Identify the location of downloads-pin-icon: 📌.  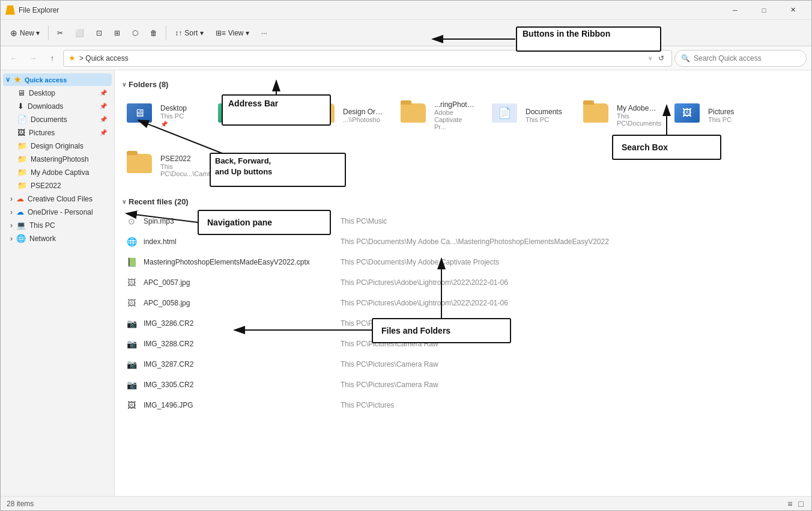
(103, 106).